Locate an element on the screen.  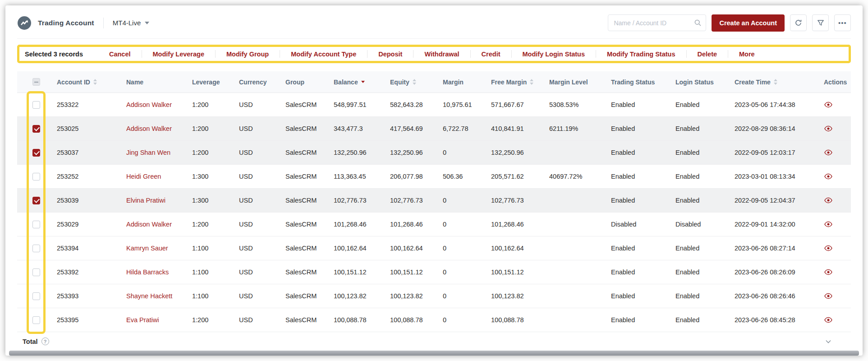
cell-name-link: Kamryn Sauer is located at coordinates (159, 248).